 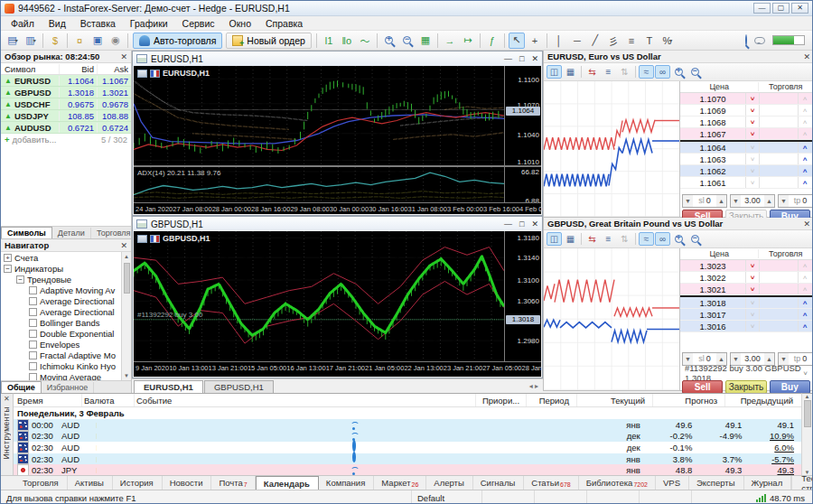 What do you see at coordinates (746, 278) in the screenshot?
I see `ask-row: 1.3022 ˅ ˄` at bounding box center [746, 278].